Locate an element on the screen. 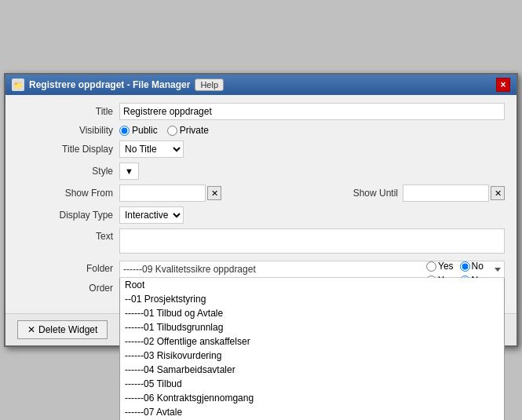  display-type-row: Display Type Interactive Static Hidden is located at coordinates (261, 215).